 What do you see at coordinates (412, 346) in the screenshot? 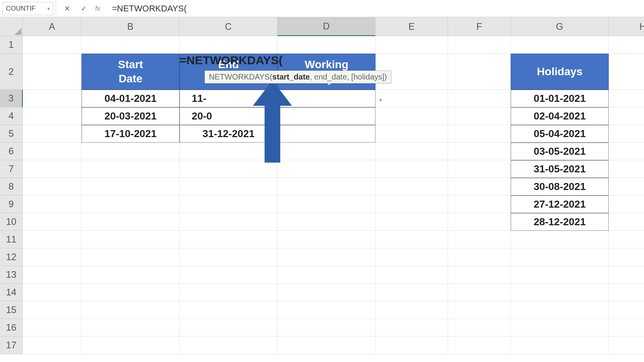
I see `cell-E17` at bounding box center [412, 346].